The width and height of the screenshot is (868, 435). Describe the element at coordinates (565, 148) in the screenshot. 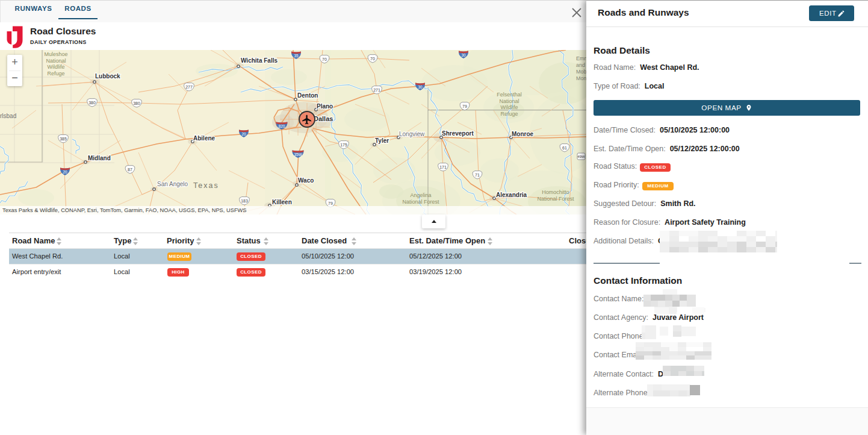

I see `svg-text: 61` at that location.